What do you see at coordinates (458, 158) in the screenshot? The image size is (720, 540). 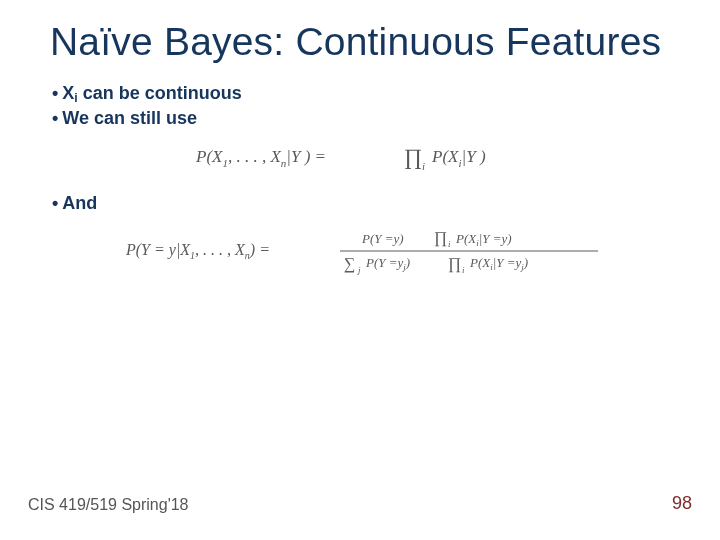 I see `svg-text: P(Xi|Y )` at bounding box center [458, 158].